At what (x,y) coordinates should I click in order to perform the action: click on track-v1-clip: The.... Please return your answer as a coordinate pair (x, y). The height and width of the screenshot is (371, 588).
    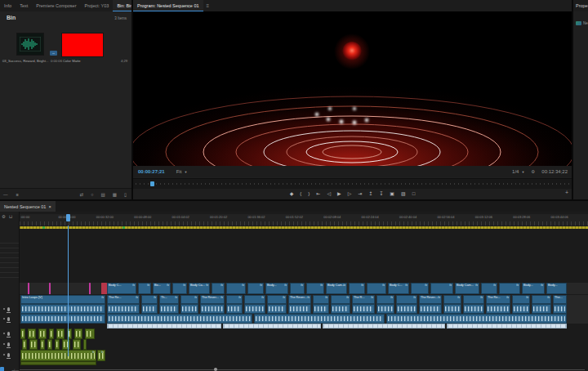
    Looking at the image, I should click on (560, 299).